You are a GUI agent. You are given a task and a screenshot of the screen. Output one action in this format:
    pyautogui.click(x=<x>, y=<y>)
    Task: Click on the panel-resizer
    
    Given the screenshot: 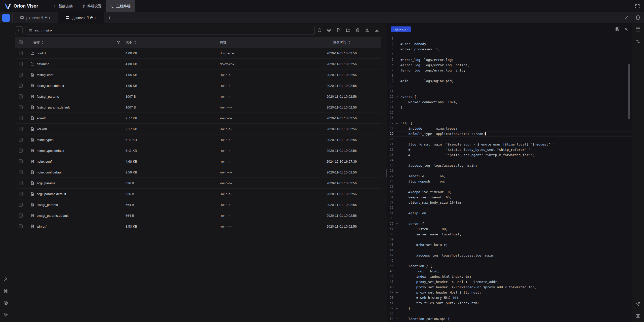 What is the action you would take?
    pyautogui.click(x=386, y=173)
    